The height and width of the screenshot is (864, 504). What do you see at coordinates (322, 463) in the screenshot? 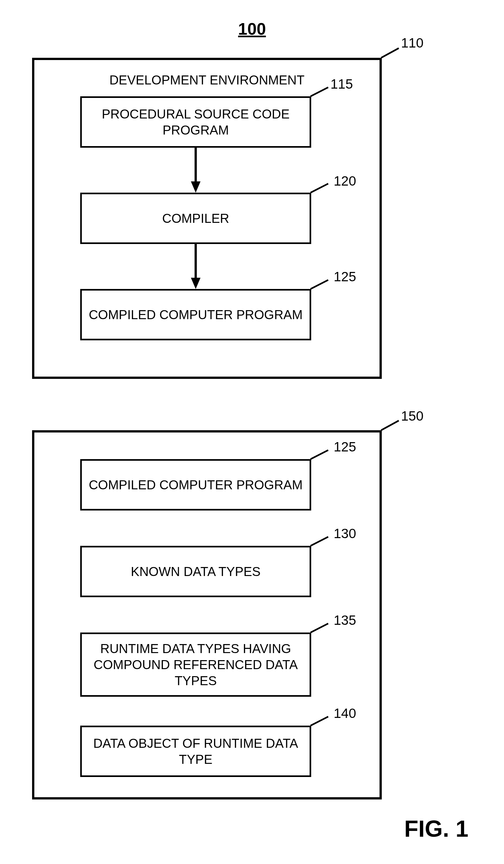
I see `leader-125-bottom` at bounding box center [322, 463].